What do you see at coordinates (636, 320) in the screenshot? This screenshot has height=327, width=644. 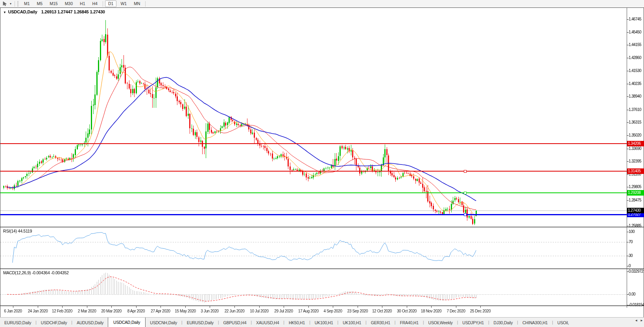 I see `tab-scroll-left-button: ◄` at bounding box center [636, 320].